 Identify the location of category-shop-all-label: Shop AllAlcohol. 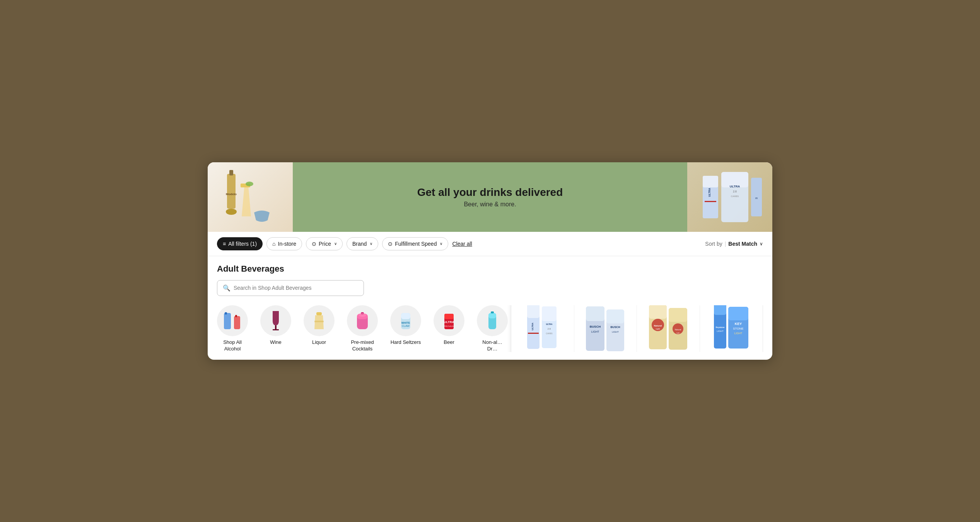
(232, 346).